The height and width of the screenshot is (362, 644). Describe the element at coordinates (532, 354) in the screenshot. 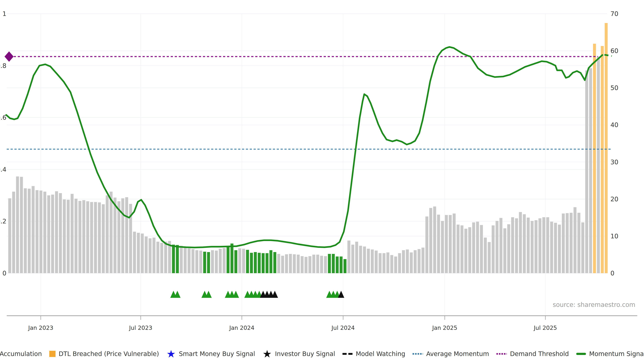

I see `legend-item-demand-threshold: Demand Threshold` at that location.